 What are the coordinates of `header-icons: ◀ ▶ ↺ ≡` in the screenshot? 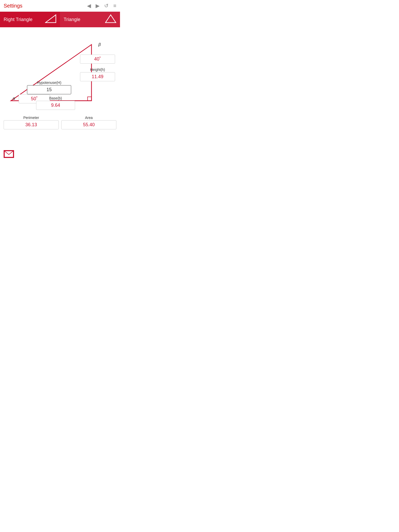 It's located at (102, 6).